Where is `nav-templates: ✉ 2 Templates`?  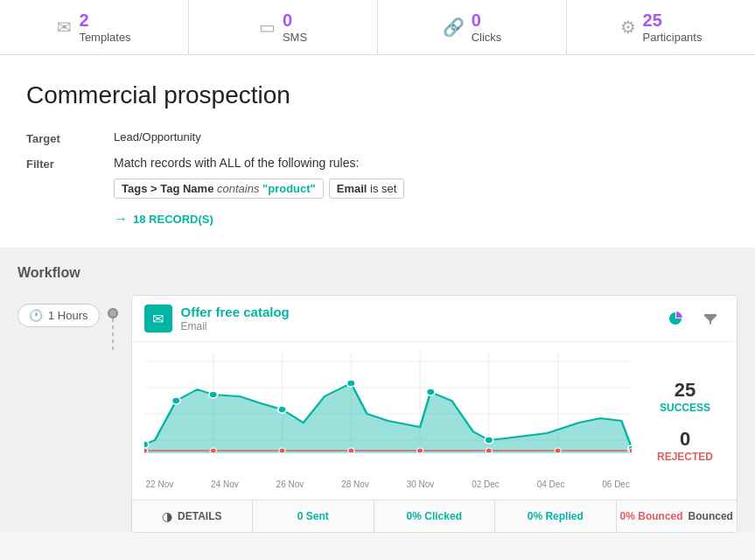 nav-templates: ✉ 2 Templates is located at coordinates (94, 27).